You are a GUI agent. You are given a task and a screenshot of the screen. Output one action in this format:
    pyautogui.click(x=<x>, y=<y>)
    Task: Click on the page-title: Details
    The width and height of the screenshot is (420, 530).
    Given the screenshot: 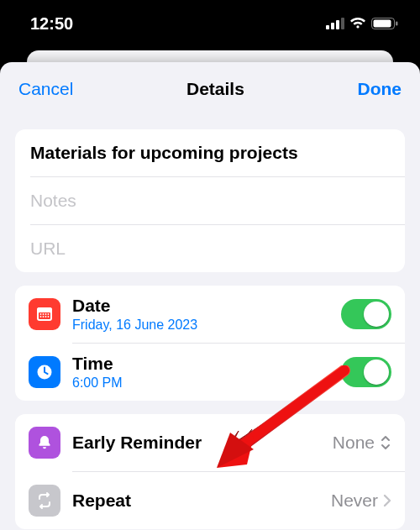 What is the action you would take?
    pyautogui.click(x=215, y=89)
    